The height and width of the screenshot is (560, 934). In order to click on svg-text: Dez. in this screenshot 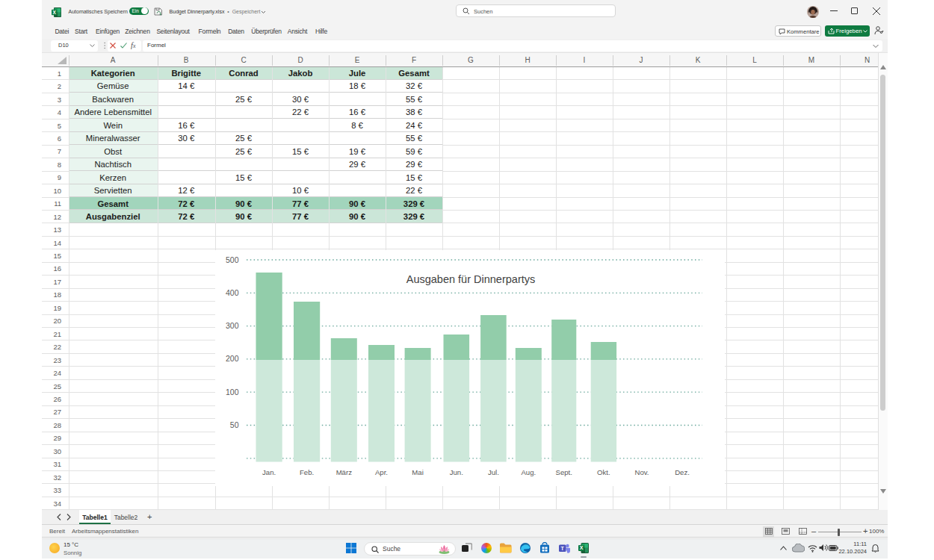, I will do `click(682, 472)`.